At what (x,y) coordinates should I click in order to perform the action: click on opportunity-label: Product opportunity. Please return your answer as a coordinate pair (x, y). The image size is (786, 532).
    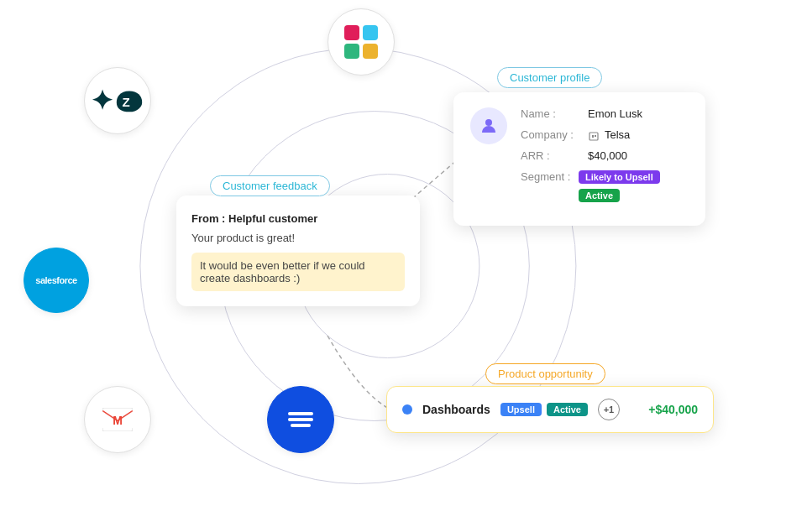
    Looking at the image, I should click on (546, 374).